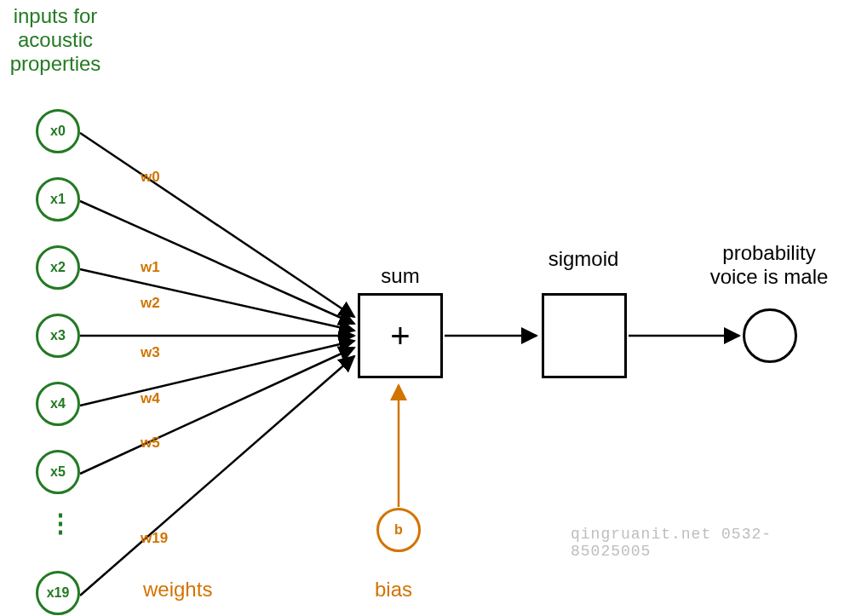 This screenshot has width=850, height=616. What do you see at coordinates (583, 259) in the screenshot?
I see `sigmoid-label: sigmoid` at bounding box center [583, 259].